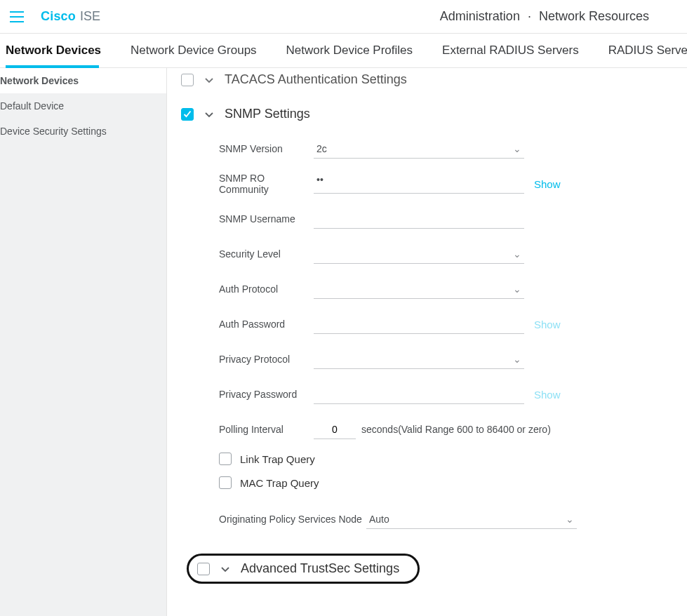 The image size is (687, 616). What do you see at coordinates (267, 394) in the screenshot?
I see `privacy-password-label: Privacy Password` at bounding box center [267, 394].